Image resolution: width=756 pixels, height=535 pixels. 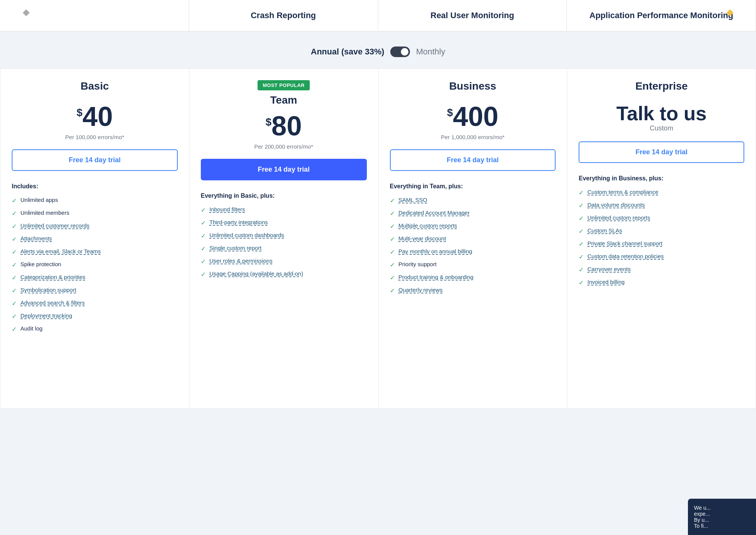 I want to click on monthly-billing-label: Monthly, so click(x=430, y=52).